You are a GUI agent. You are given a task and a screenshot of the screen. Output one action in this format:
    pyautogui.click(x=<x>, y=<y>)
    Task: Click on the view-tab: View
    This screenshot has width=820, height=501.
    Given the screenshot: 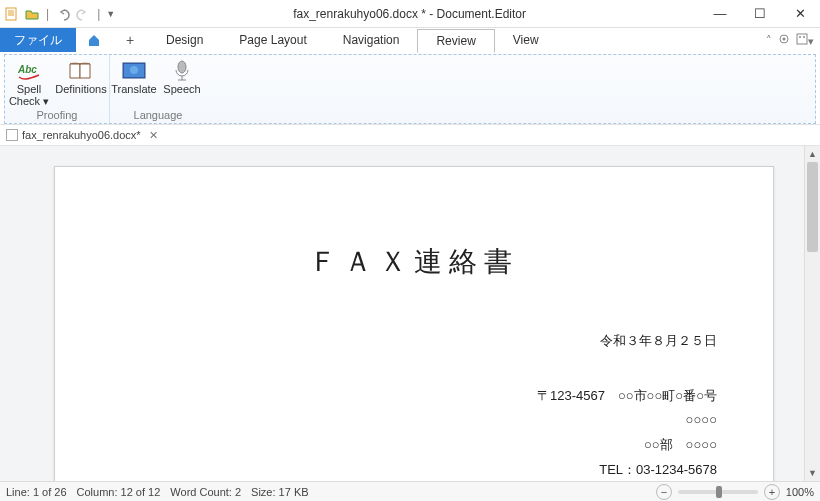 What is the action you would take?
    pyautogui.click(x=526, y=40)
    